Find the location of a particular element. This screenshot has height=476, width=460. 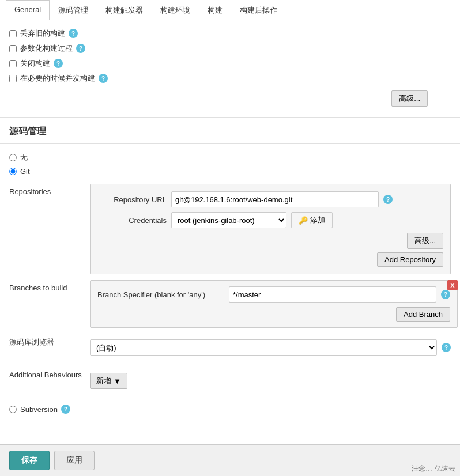

branch-specifier-row: Branch Specifier (blank for 'any') ? is located at coordinates (274, 294).